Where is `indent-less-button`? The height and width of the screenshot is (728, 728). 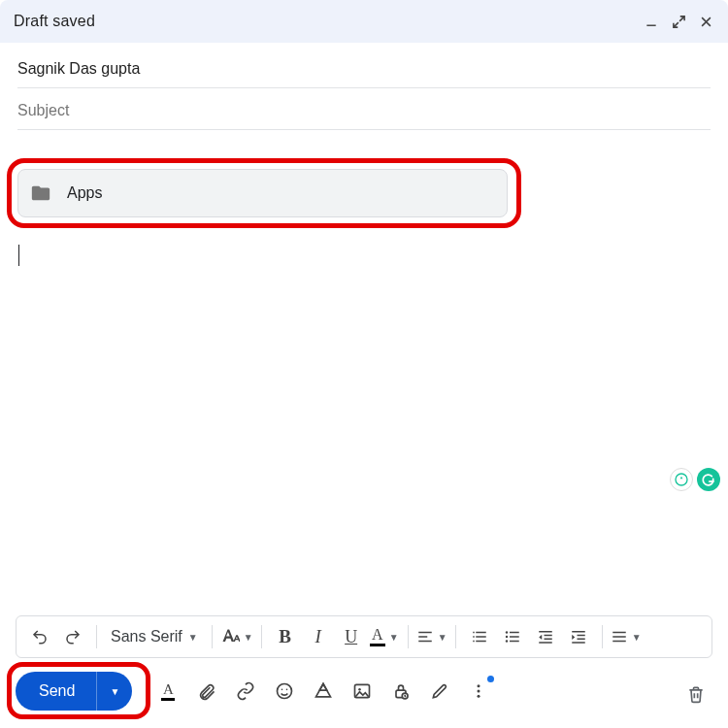
indent-less-button is located at coordinates (546, 637).